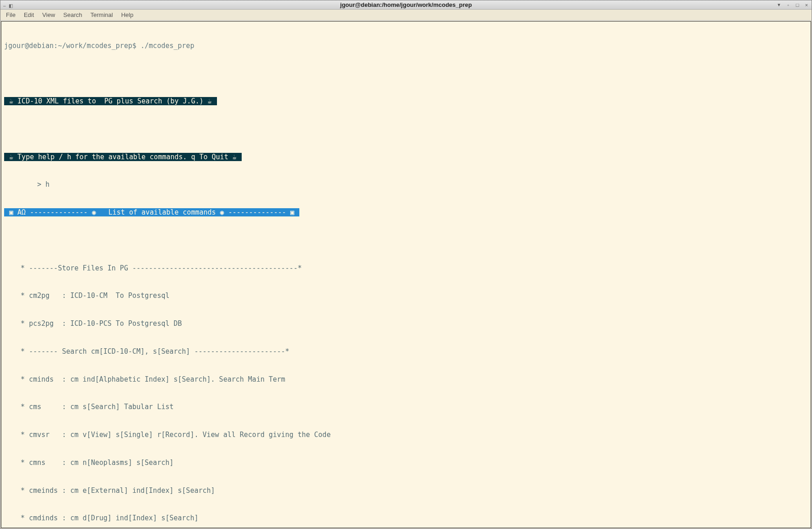 Image resolution: width=812 pixels, height=529 pixels. Describe the element at coordinates (406, 101) in the screenshot. I see `banner-line-1: ☕ ICD-10 XML files to PG plus Search (by…` at that location.